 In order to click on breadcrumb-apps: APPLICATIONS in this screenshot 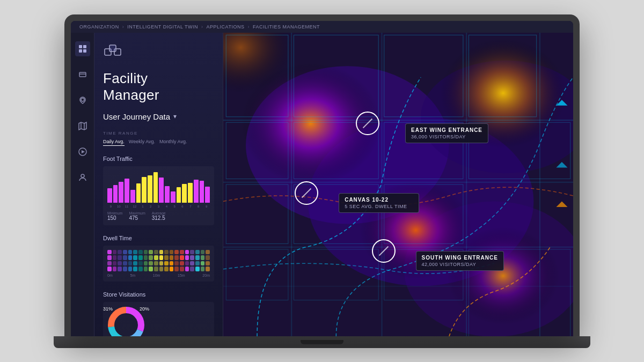, I will do `click(225, 27)`.